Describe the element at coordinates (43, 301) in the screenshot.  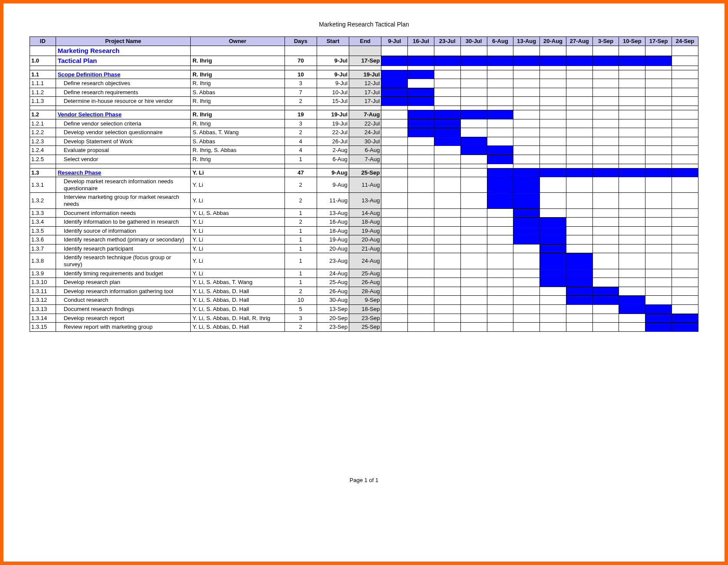
I see `id-cell: 1.3.12` at that location.